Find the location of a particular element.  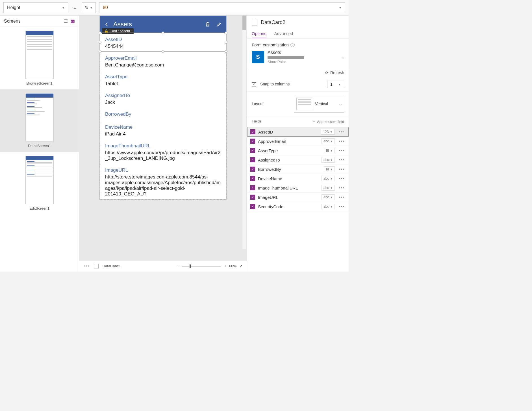

field-row: ✓AssetID123▼••• is located at coordinates (298, 132).